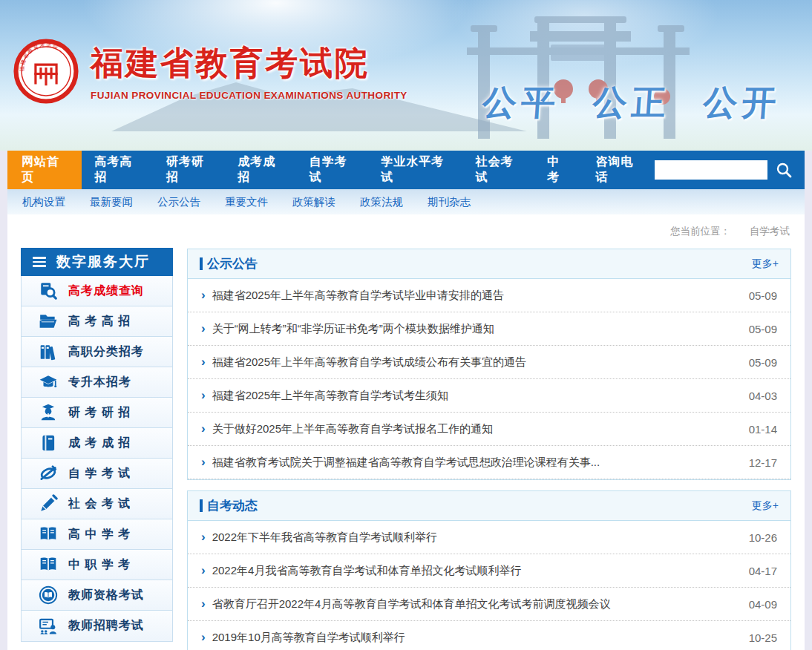  Describe the element at coordinates (44, 202) in the screenshot. I see `subnav-link: 机构设置` at that location.